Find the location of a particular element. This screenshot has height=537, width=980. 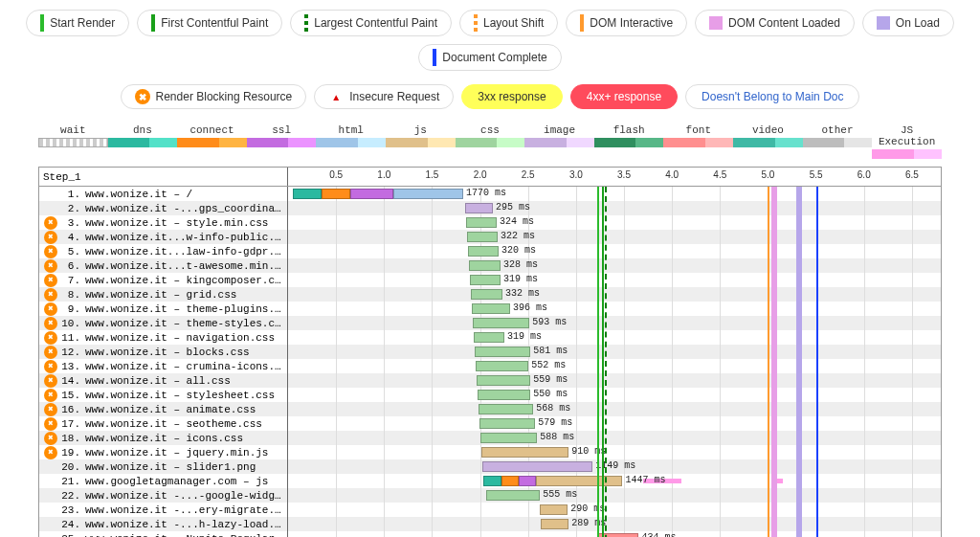

duration-label: 328 ms is located at coordinates (521, 264).